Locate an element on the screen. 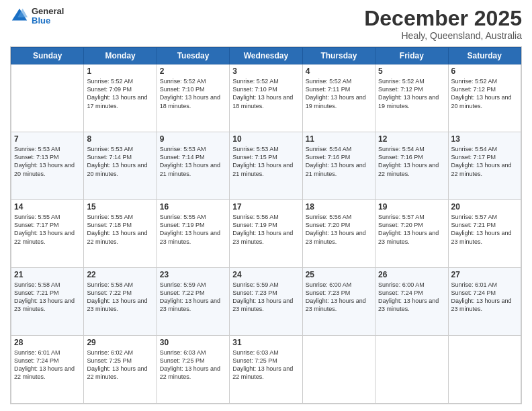 This screenshot has height=411, width=532. day-info: Sunrise: 5:56 AM Sunset: 7:19 PM Dayligh… is located at coordinates (266, 230).